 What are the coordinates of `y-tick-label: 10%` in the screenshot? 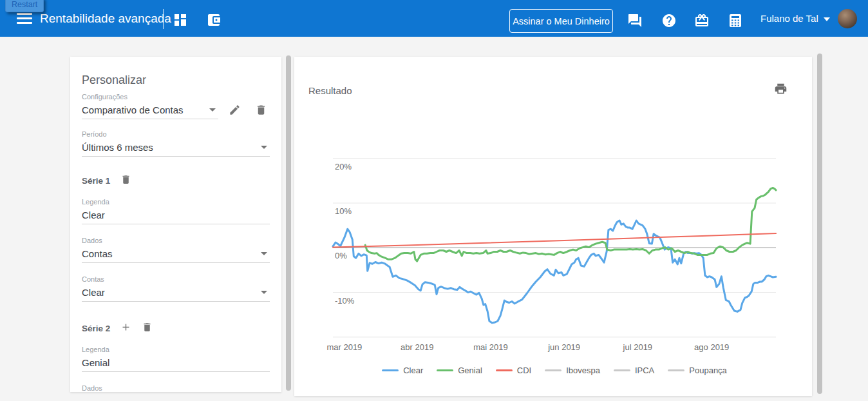 It's located at (343, 211).